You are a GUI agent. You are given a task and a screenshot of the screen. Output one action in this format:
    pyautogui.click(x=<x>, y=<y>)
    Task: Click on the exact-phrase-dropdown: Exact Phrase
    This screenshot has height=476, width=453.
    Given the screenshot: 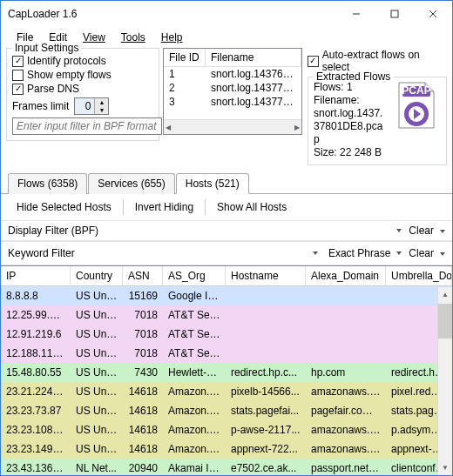 What is the action you would take?
    pyautogui.click(x=365, y=253)
    